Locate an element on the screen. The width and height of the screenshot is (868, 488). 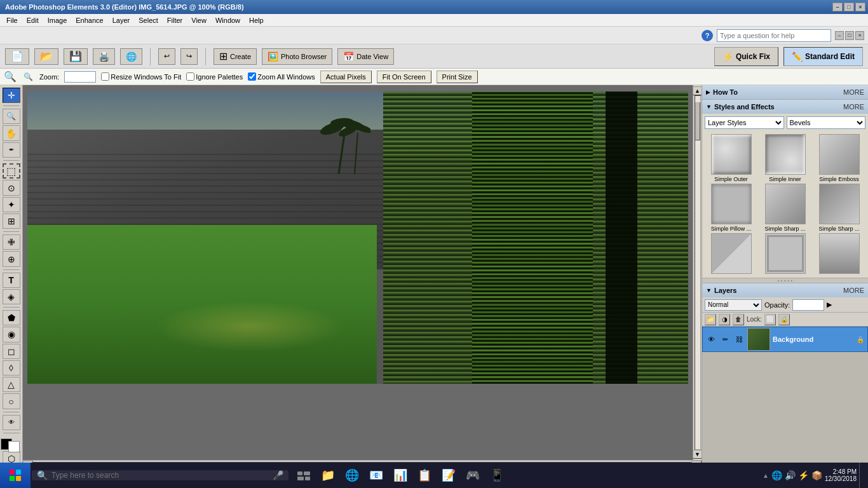
show-desktop-btn is located at coordinates (861, 475).